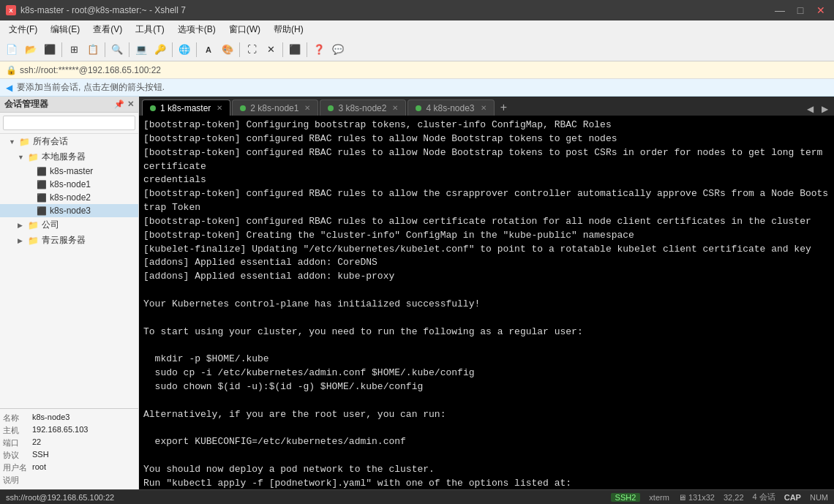  I want to click on sidebar: 会话管理器 📌 ✕ ▼ 📁 所有会话 ▼ 📁 本地服务器, so click(70, 293).